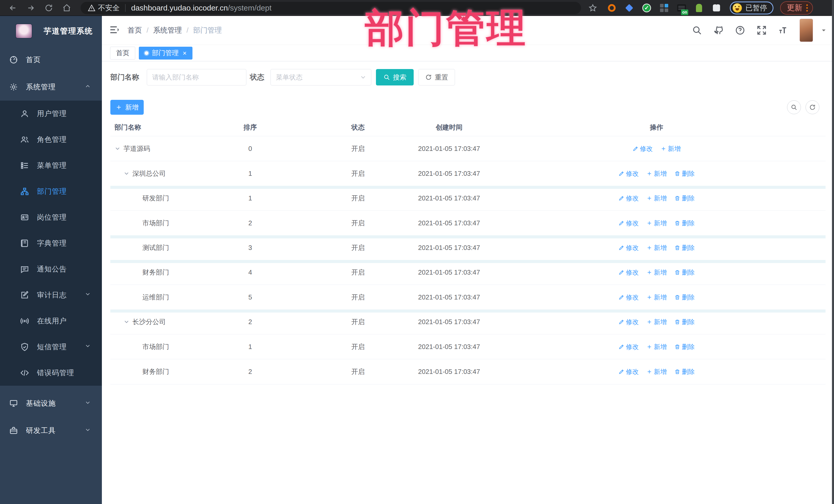 The height and width of the screenshot is (504, 834). What do you see at coordinates (812, 107) in the screenshot?
I see `refresh-button` at bounding box center [812, 107].